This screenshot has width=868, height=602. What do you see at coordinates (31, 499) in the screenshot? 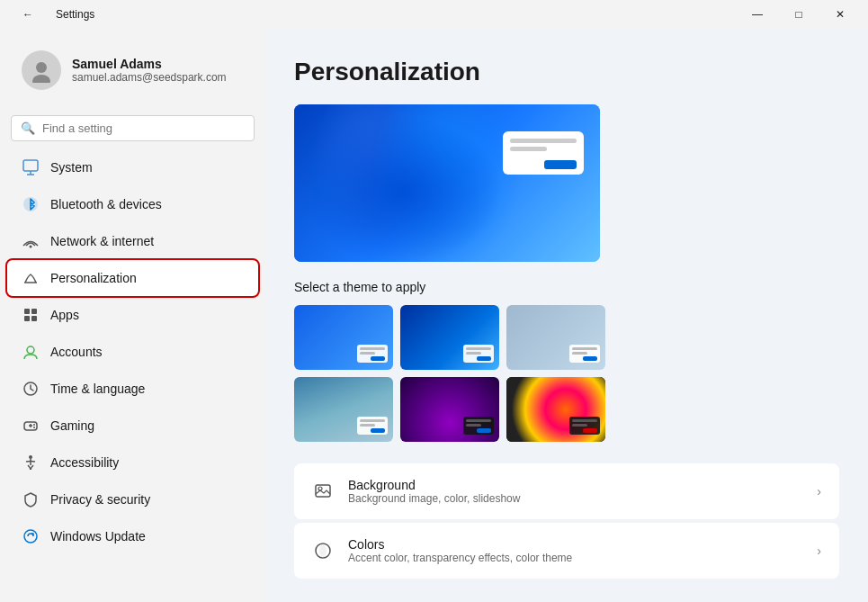
I see `privacy-icon` at bounding box center [31, 499].